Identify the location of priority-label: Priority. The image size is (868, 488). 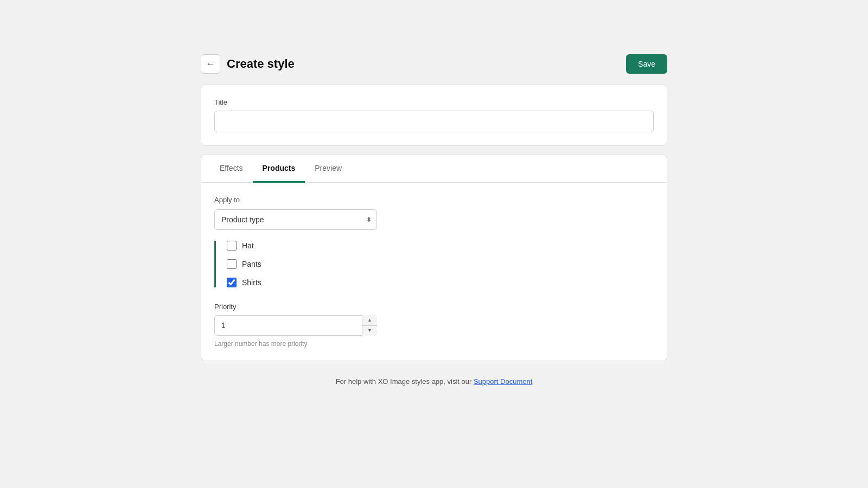
(434, 307).